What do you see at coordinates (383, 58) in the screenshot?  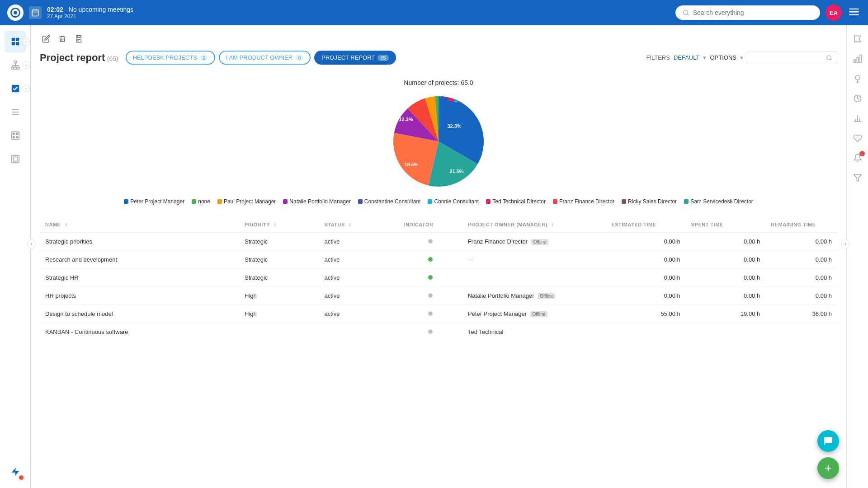 I see `tag-report-count: 65` at bounding box center [383, 58].